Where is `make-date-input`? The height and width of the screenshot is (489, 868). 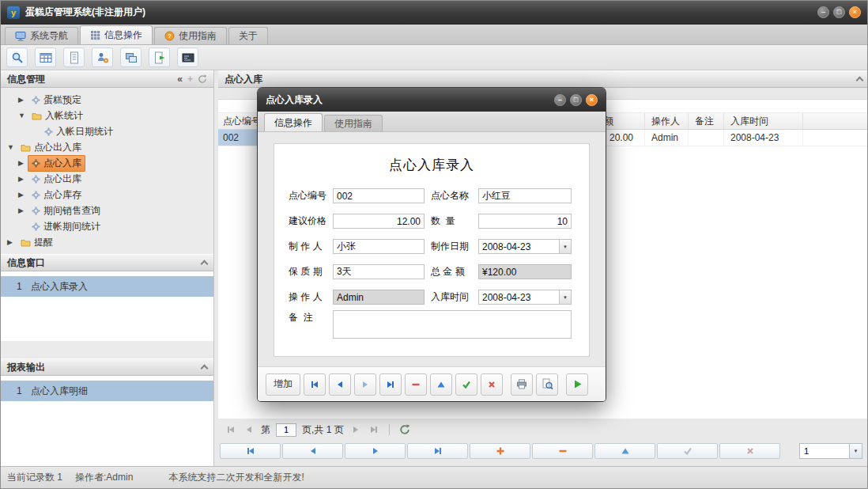
make-date-input is located at coordinates (519, 247).